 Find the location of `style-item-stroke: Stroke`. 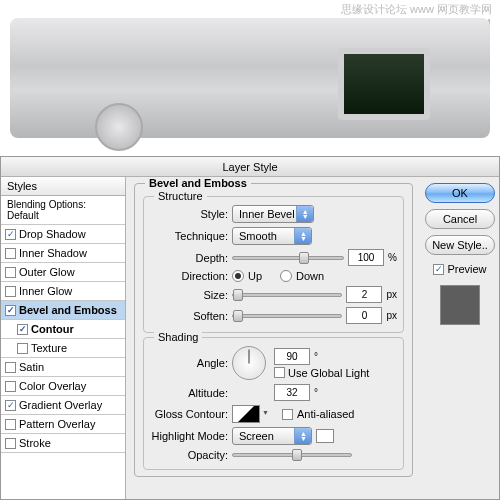

style-item-stroke: Stroke is located at coordinates (63, 444).